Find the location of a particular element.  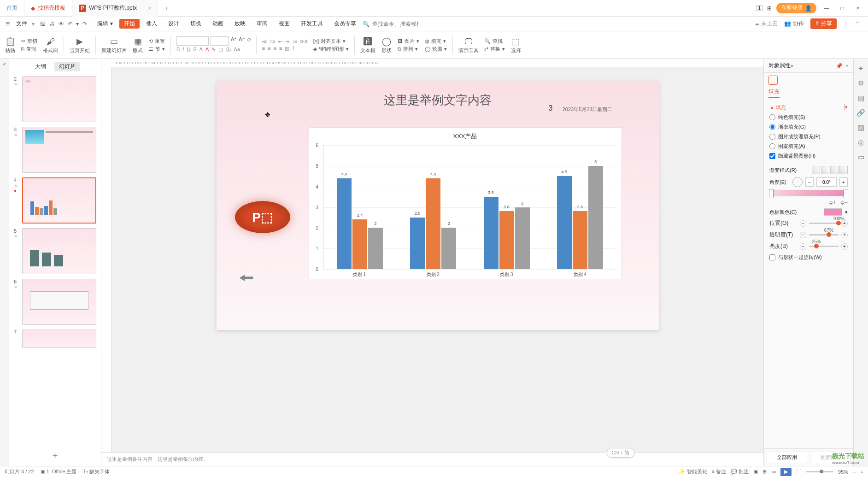

brightness-dec: − is located at coordinates (803, 247).